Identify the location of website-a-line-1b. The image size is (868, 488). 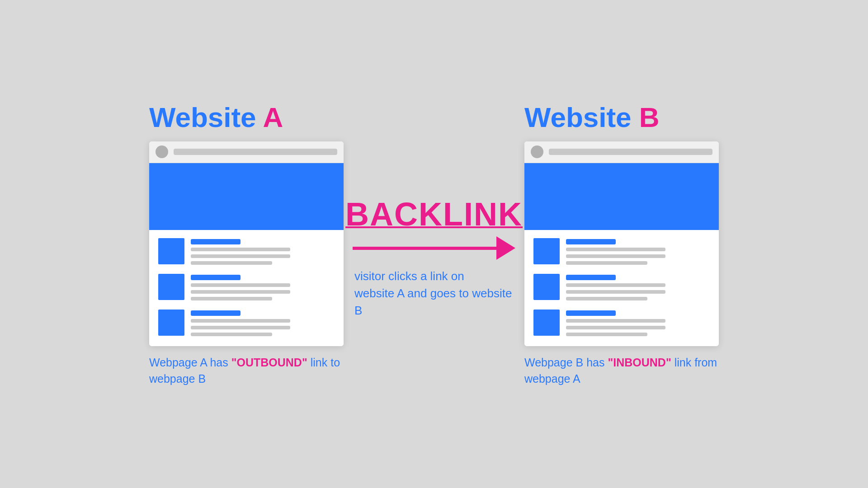
(241, 256).